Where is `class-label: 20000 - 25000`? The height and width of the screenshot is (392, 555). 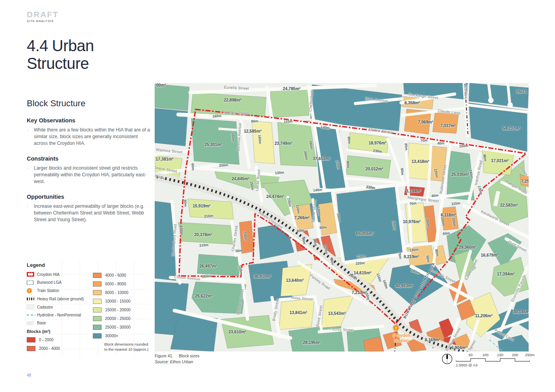 class-label: 20000 - 25000 is located at coordinates (118, 319).